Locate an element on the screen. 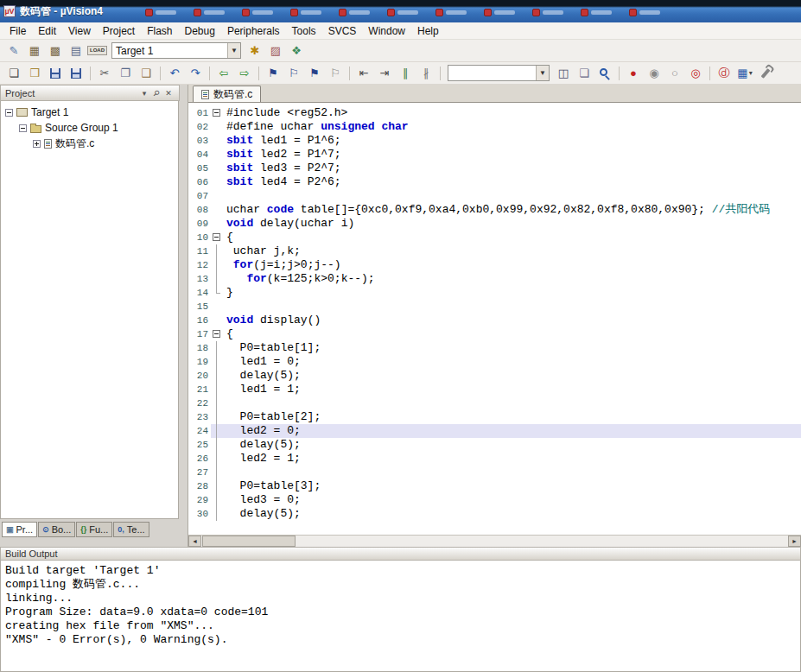 The width and height of the screenshot is (801, 672). menu-window: Window is located at coordinates (387, 31).